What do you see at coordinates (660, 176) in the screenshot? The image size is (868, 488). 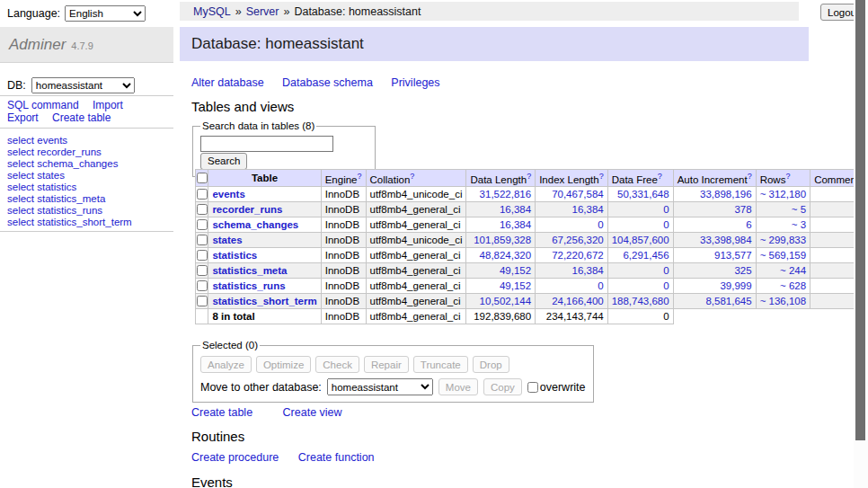 I see `data-free-help-link: ?` at bounding box center [660, 176].